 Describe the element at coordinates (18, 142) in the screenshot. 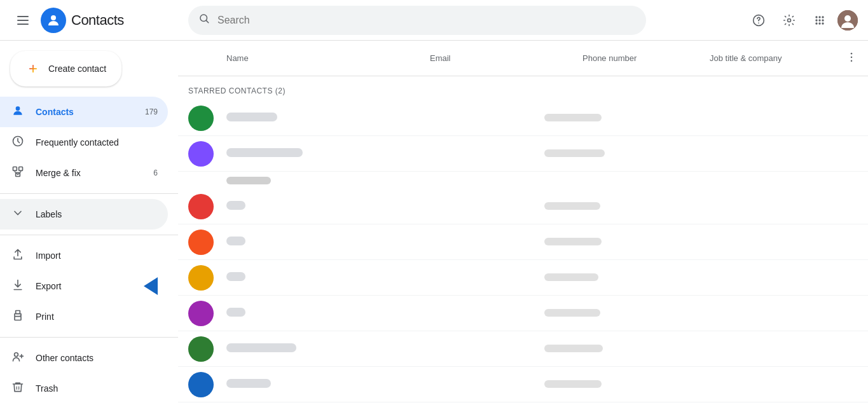

I see `history-icon` at that location.